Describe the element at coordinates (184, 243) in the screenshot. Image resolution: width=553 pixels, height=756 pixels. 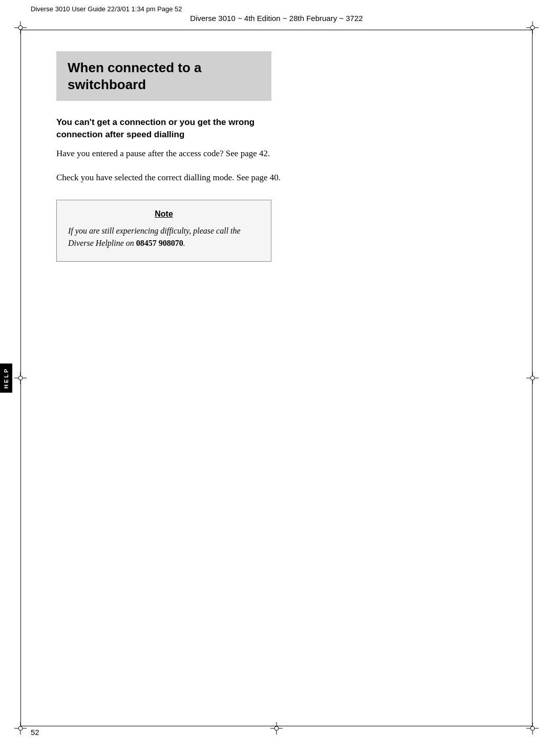
I see `note-text-end: .` at that location.